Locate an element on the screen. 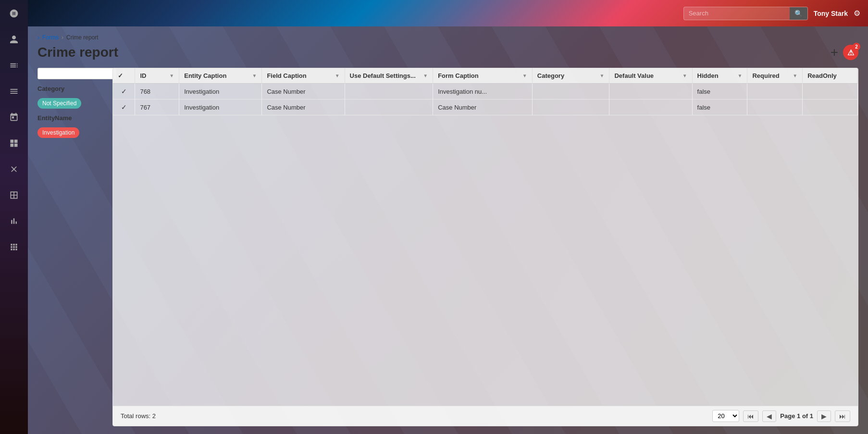 Image resolution: width=868 pixels, height=434 pixels. sidebar-icon-close is located at coordinates (14, 169).